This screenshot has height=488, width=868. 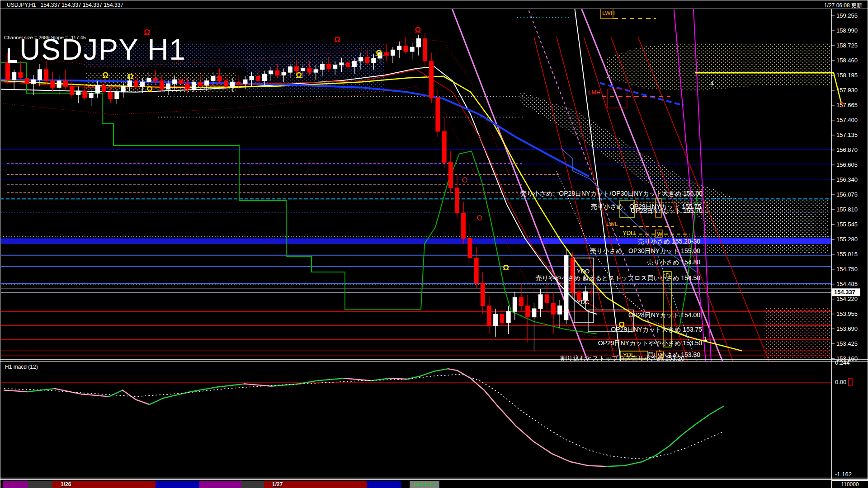 I want to click on pivot-label: YDH, so click(x=628, y=233).